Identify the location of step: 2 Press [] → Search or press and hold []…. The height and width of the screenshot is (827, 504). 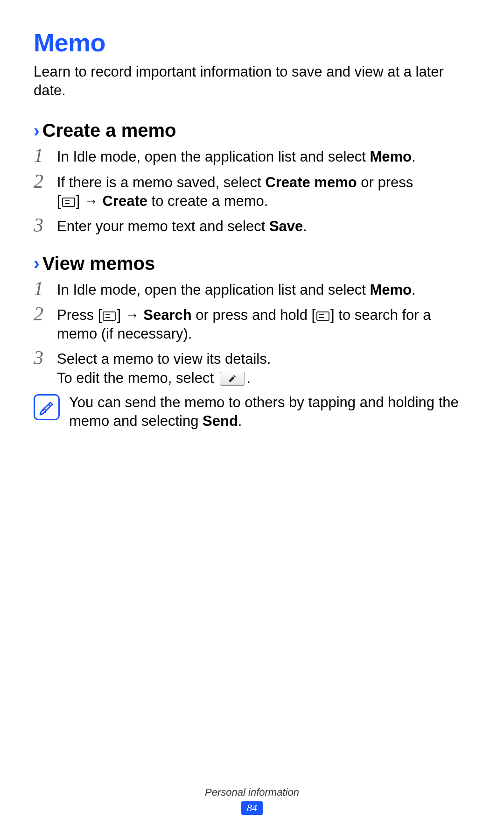
(252, 324).